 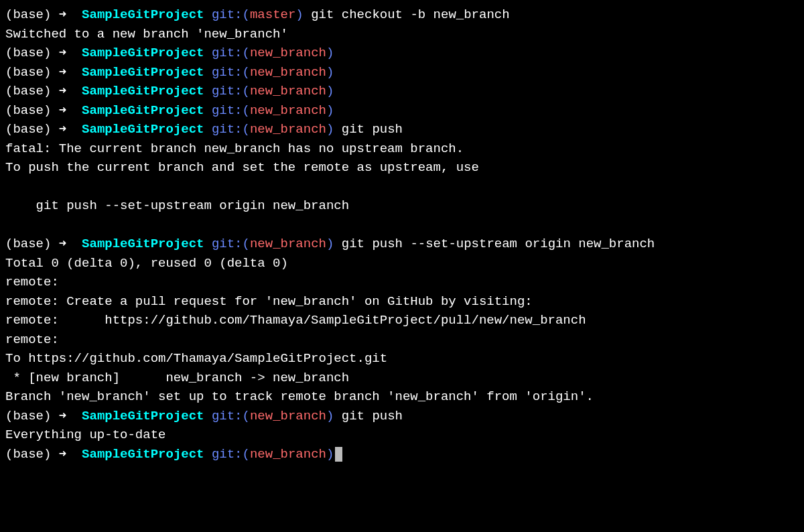 I want to click on terminal-line: * [new branch] new_branch -> new_branch, so click(x=402, y=378).